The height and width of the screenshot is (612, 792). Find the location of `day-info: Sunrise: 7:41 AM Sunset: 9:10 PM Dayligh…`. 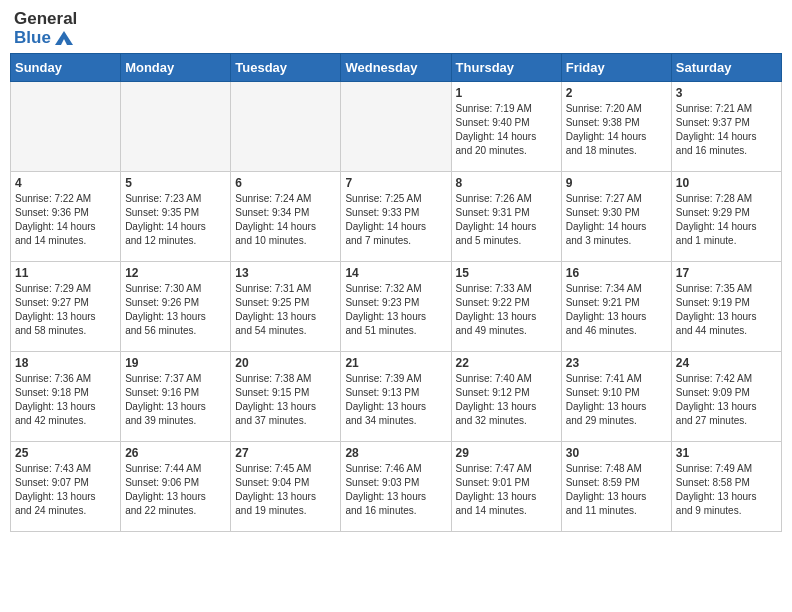

day-info: Sunrise: 7:41 AM Sunset: 9:10 PM Dayligh… is located at coordinates (616, 400).